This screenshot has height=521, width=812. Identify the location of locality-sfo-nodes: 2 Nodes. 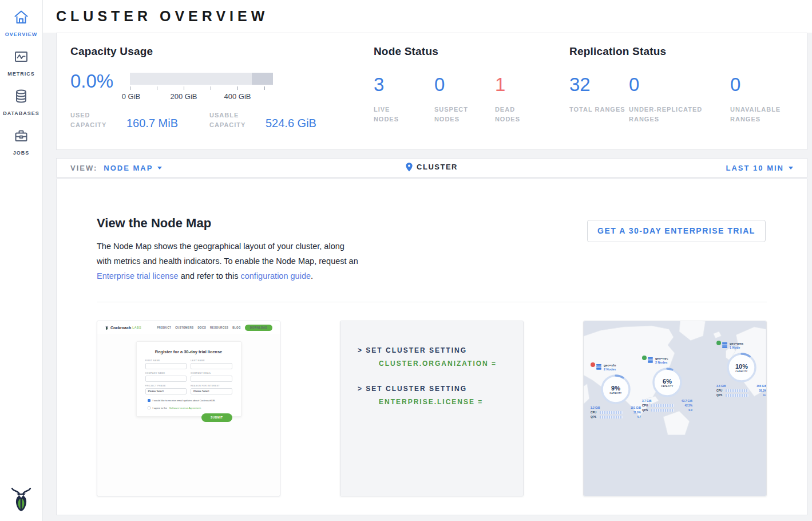
(610, 369).